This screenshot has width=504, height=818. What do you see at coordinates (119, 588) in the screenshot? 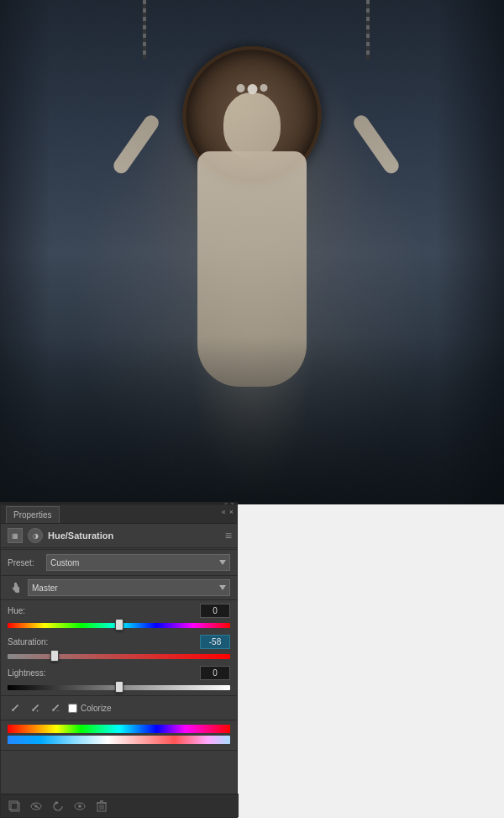
I see `channel-row: Master` at bounding box center [119, 588].